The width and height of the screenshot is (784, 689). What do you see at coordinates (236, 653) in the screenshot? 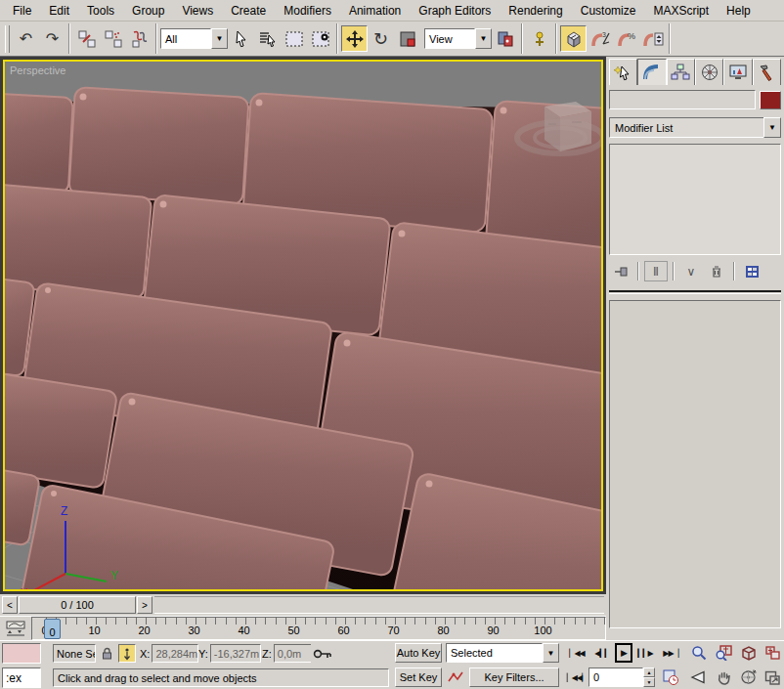
I see `y-coordinate-field: -16,327m` at bounding box center [236, 653].